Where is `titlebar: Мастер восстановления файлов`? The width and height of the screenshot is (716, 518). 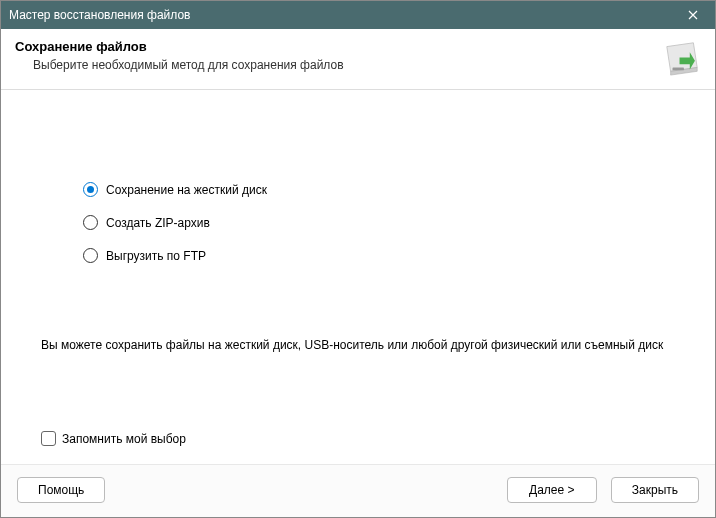 titlebar: Мастер восстановления файлов is located at coordinates (358, 15).